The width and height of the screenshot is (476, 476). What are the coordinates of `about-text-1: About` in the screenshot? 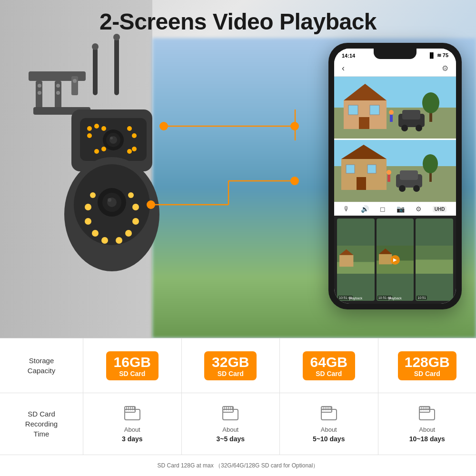 It's located at (132, 429).